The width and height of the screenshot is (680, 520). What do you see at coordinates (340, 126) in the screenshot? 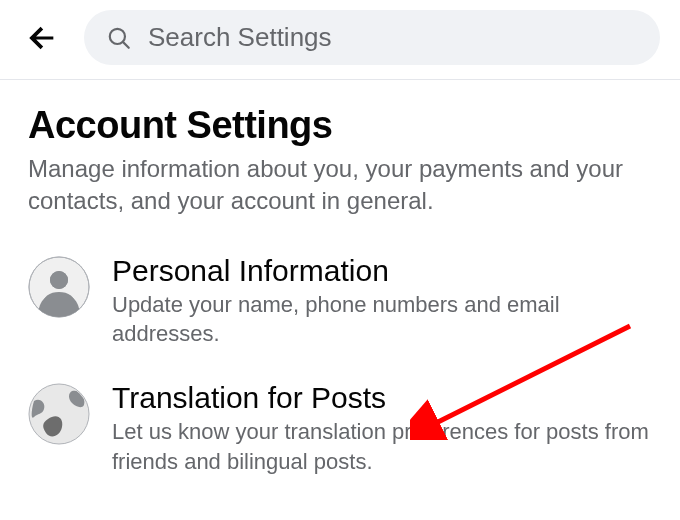
I see `page-title: Account Settings` at bounding box center [340, 126].